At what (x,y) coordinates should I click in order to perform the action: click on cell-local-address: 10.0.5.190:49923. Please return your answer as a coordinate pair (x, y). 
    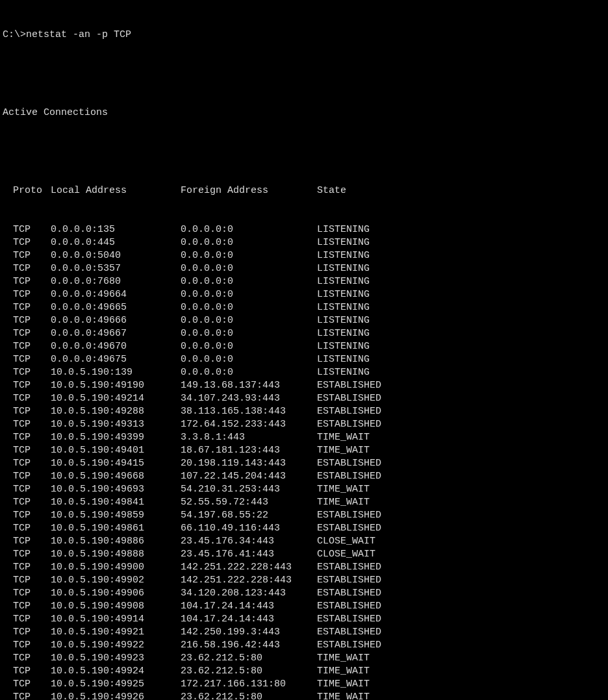
    Looking at the image, I should click on (116, 658).